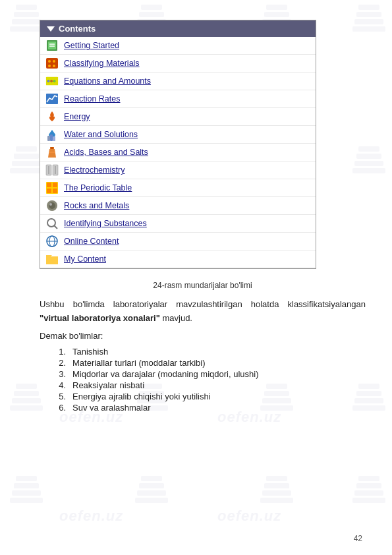  What do you see at coordinates (210, 363) in the screenshot?
I see `list-item: 2. Materiallar turlari (moddalar tarkibi…` at bounding box center [210, 363].